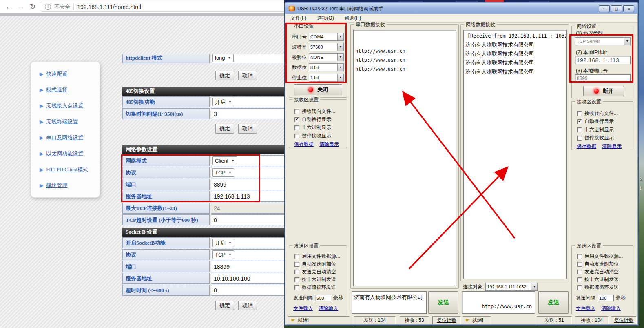  Describe the element at coordinates (553, 302) in the screenshot. I see `network-send-button: 发送` at that location.